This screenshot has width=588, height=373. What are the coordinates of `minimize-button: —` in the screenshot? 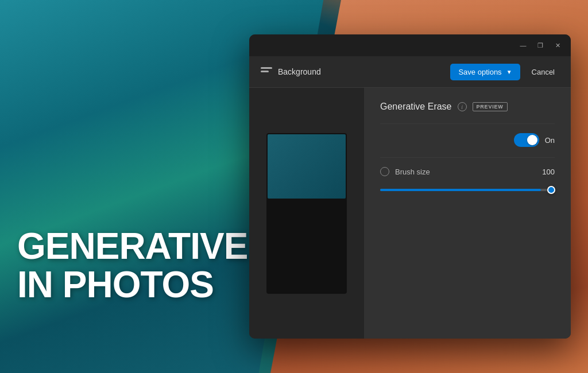 It's located at (523, 45).